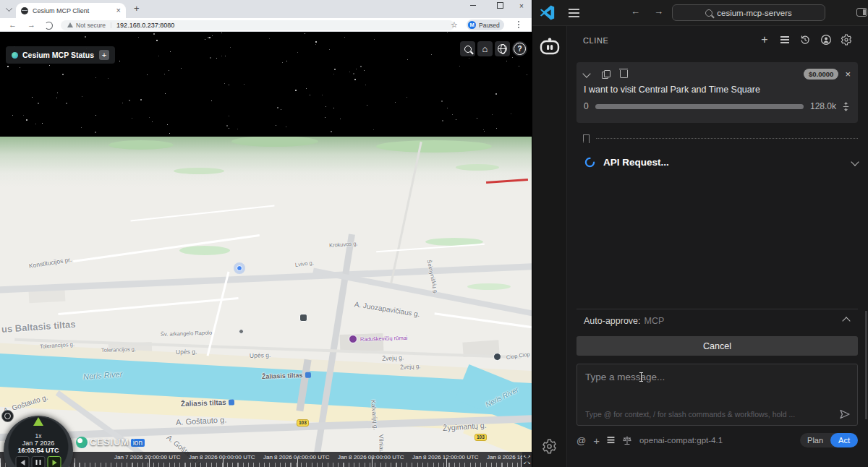  Describe the element at coordinates (239, 268) in the screenshot. I see `location-marker` at that location.